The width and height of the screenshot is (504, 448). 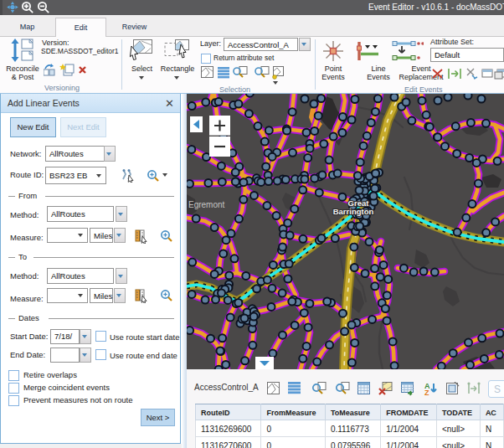 I want to click on svg-text: Z, so click(x=427, y=392).